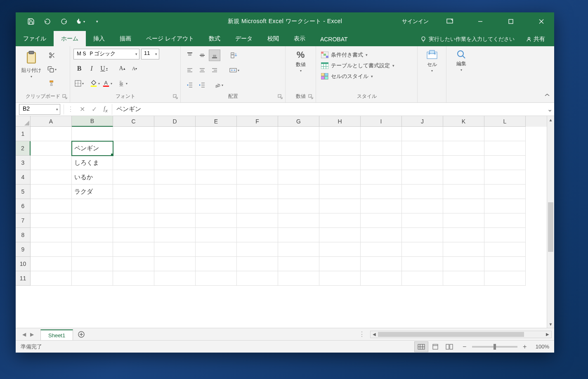  I want to click on row-header: 1, so click(23, 134).